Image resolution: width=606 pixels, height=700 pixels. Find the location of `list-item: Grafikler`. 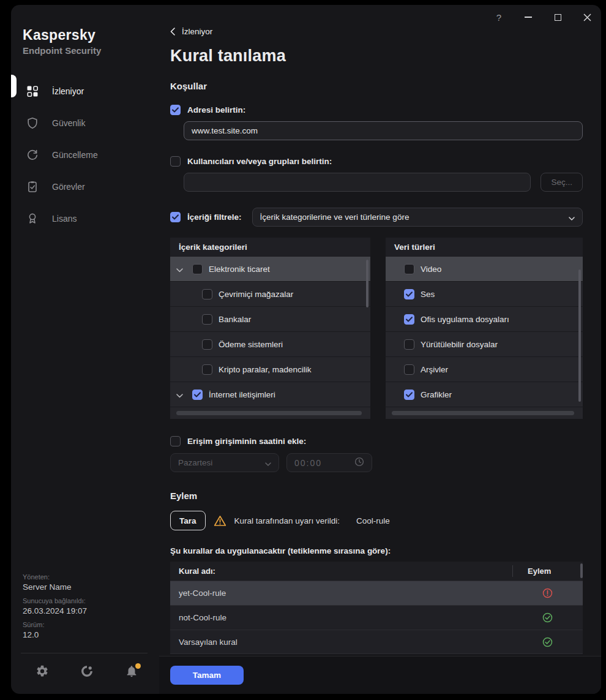

list-item: Grafikler is located at coordinates (484, 394).